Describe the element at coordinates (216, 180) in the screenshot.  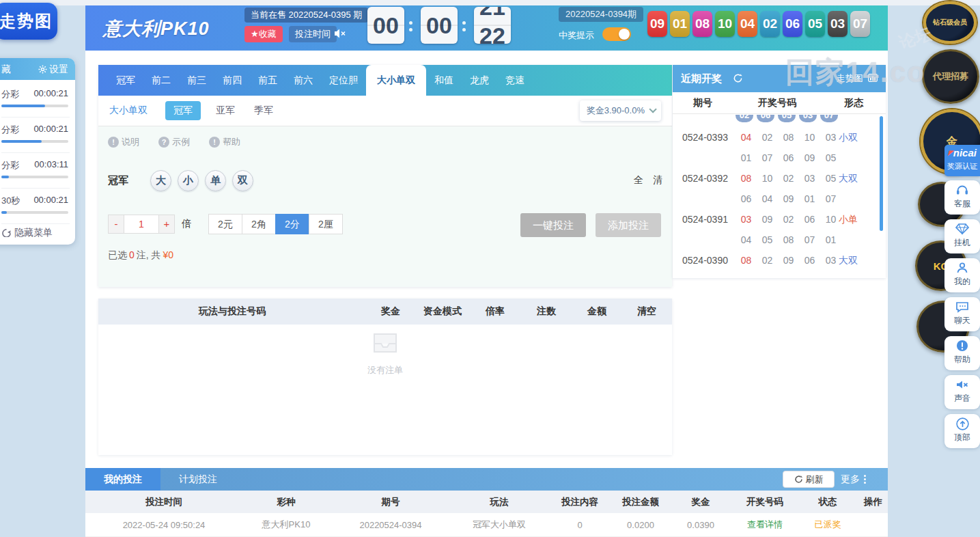
I see `bet-option-单: 单` at that location.